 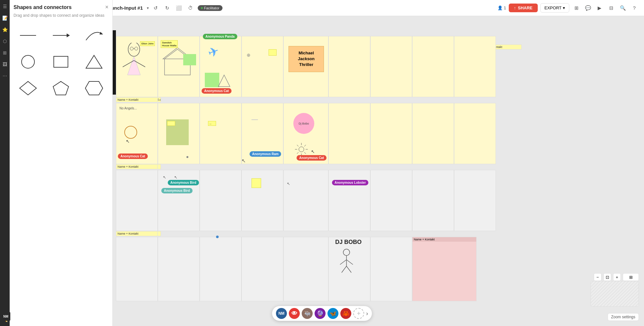 I want to click on anonymous-bird-badge-2: Anonymous Bird, so click(x=177, y=191).